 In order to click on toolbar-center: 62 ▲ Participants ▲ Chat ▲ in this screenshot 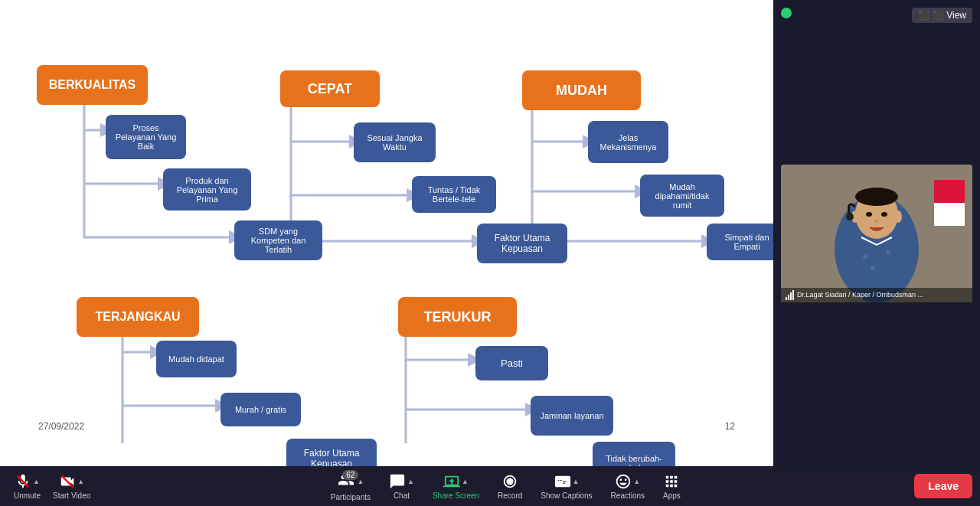, I will do `click(505, 487)`.